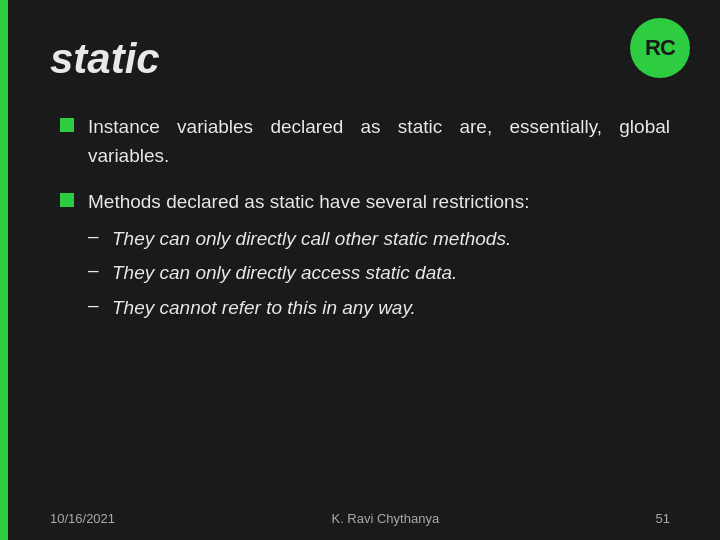 The image size is (720, 540). Describe the element at coordinates (312, 240) in the screenshot. I see `sub-text-1: They can only directly call other static…` at that location.